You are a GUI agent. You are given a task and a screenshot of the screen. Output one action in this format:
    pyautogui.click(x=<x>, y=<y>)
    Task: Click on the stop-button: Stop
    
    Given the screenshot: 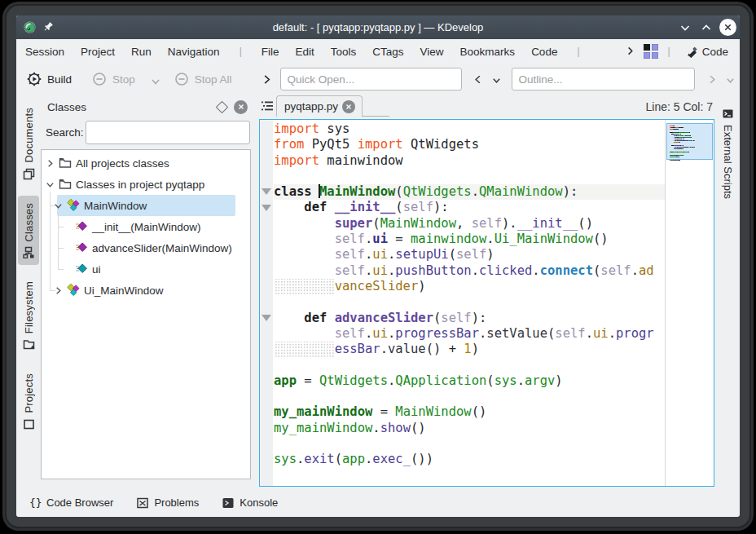 What is the action you would take?
    pyautogui.click(x=126, y=79)
    